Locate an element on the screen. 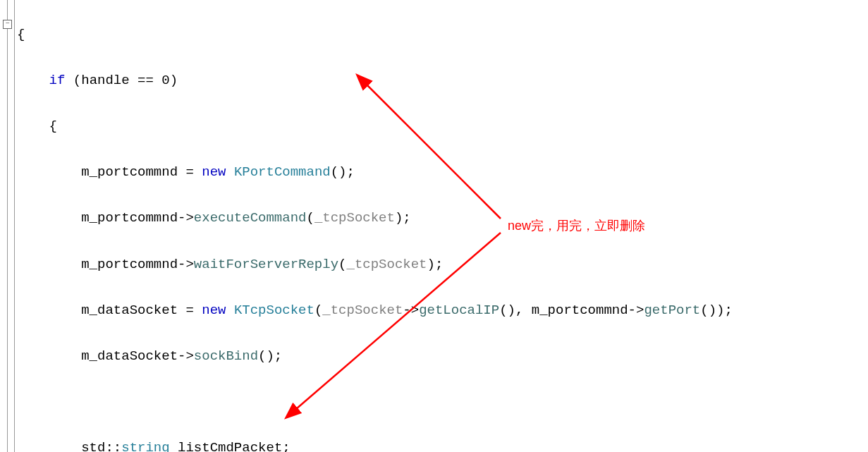  arrow: -> is located at coordinates (410, 310).